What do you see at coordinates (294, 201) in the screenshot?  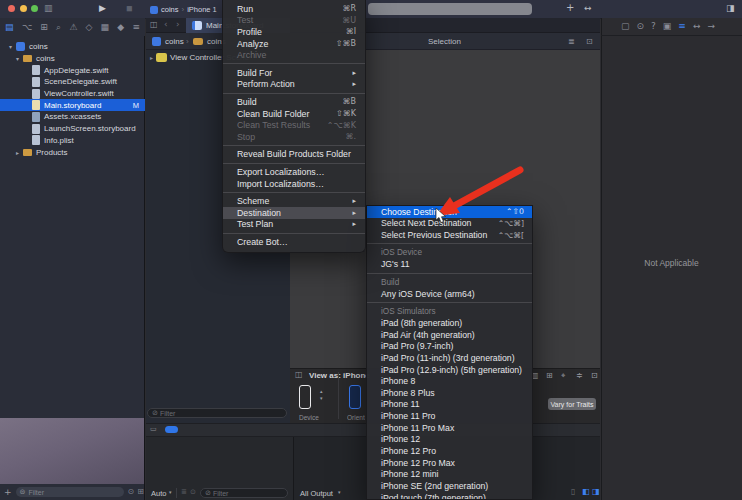 I see `menu-item-scheme: Scheme▸` at bounding box center [294, 201].